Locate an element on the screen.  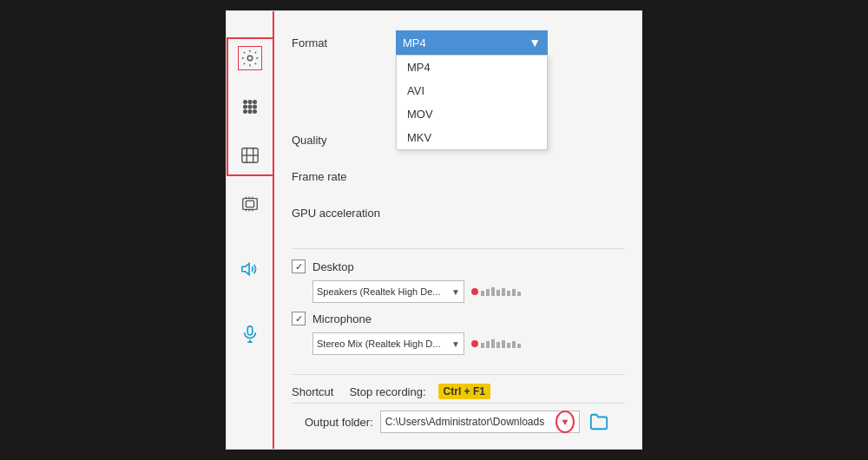
output-folder-path: C:\Users\Administrator\Downloads ▼ is located at coordinates (480, 422).